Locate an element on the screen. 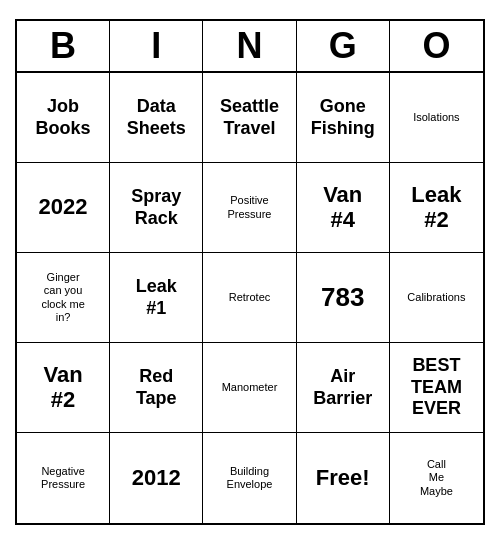  bingo-cell-text: Positive Pressure is located at coordinates (249, 207).